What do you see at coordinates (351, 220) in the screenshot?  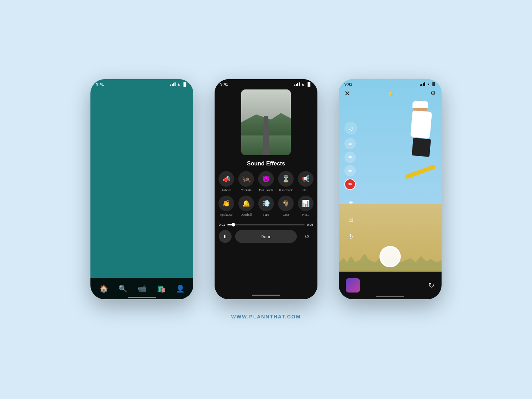 I see `grid-icon: ⊞` at bounding box center [351, 220].